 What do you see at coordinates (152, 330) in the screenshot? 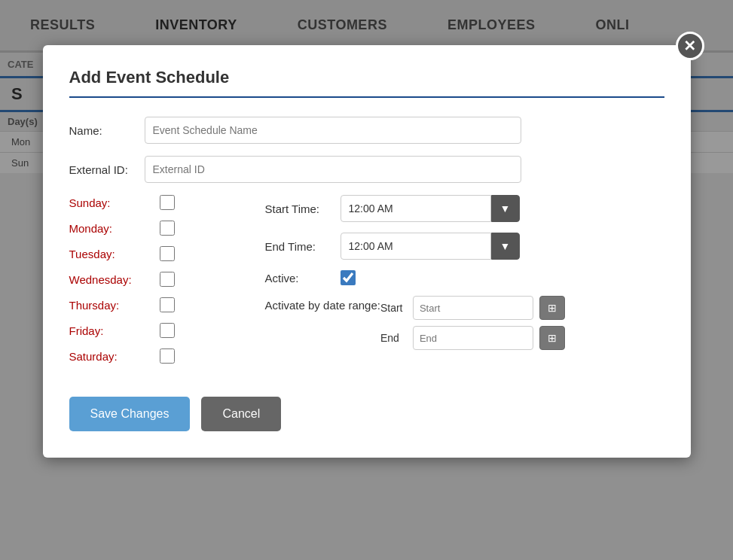
I see `day-friday-row: Friday:` at bounding box center [152, 330].